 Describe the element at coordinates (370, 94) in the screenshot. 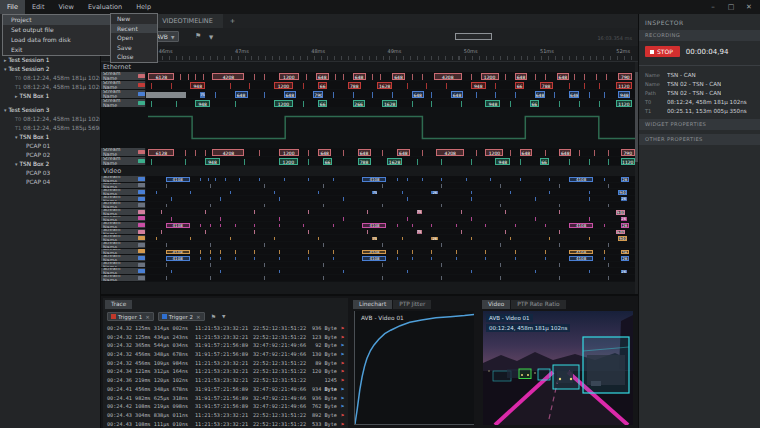

I see `stream-row: Stream Name75648648790648648648648948` at that location.